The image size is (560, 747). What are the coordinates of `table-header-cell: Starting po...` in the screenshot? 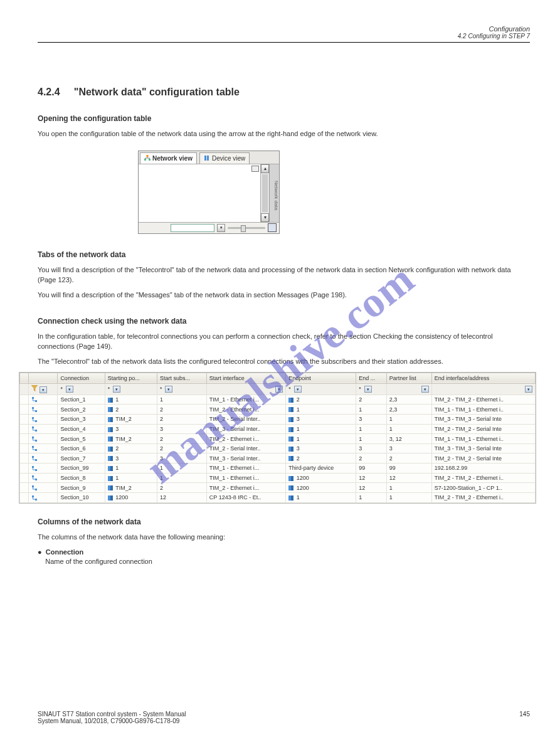 It's located at (130, 378).